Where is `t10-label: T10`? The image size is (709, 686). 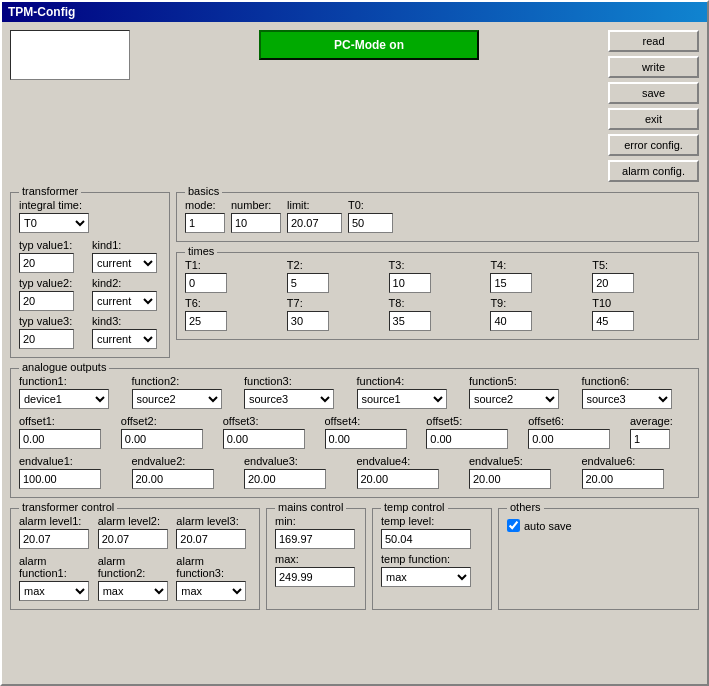 t10-label: T10 is located at coordinates (641, 303).